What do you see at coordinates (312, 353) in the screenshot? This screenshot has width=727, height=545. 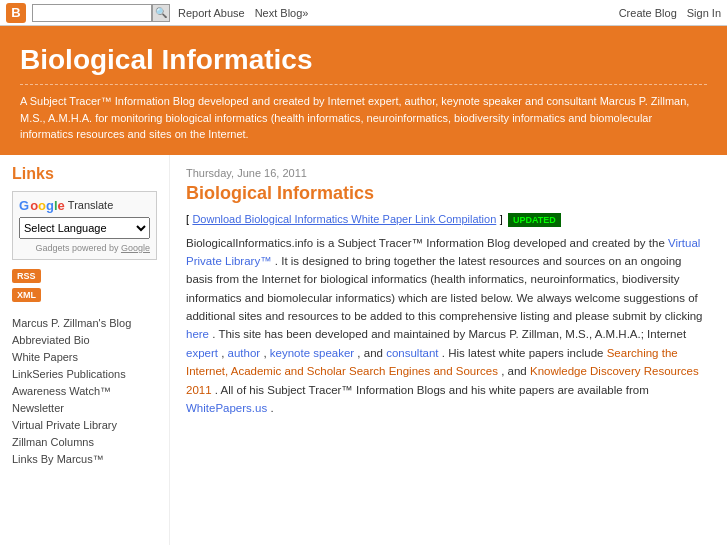 I see `keynote-link: keynote speaker` at bounding box center [312, 353].